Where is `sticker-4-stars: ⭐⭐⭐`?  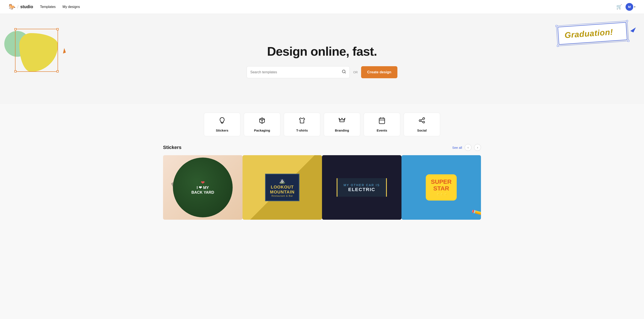 sticker-4-stars: ⭐⭐⭐ is located at coordinates (441, 195).